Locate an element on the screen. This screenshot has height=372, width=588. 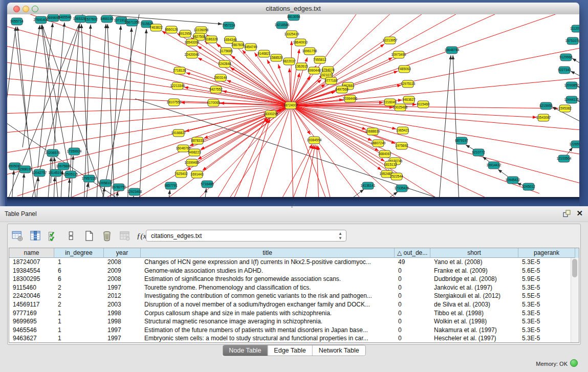
scrollbar-thumb is located at coordinates (575, 268).